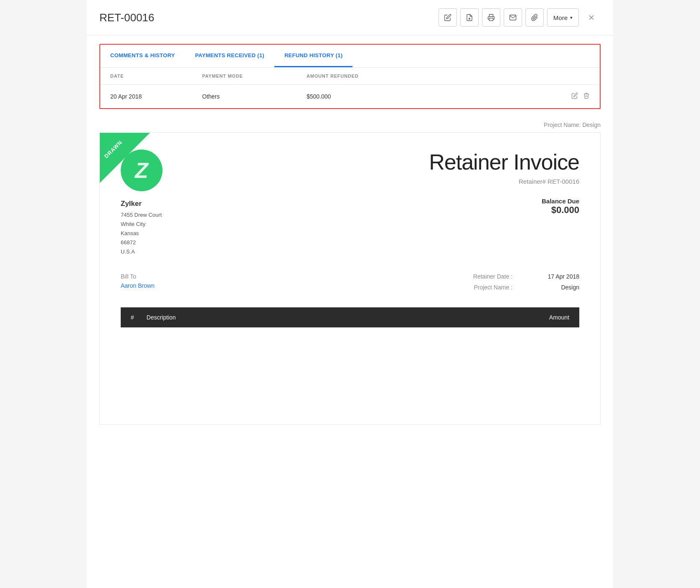 This screenshot has width=700, height=588. I want to click on cell-date: 20 Apr 2018, so click(156, 96).